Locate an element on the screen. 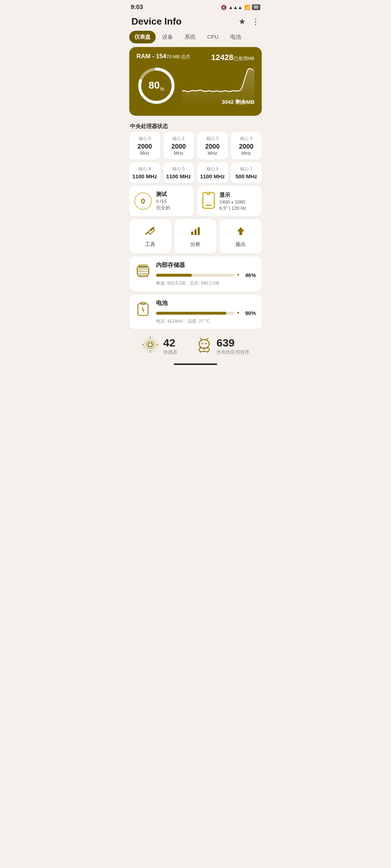 The width and height of the screenshot is (391, 868). apps-stat: 639 所有的应用程序 is located at coordinates (223, 346).